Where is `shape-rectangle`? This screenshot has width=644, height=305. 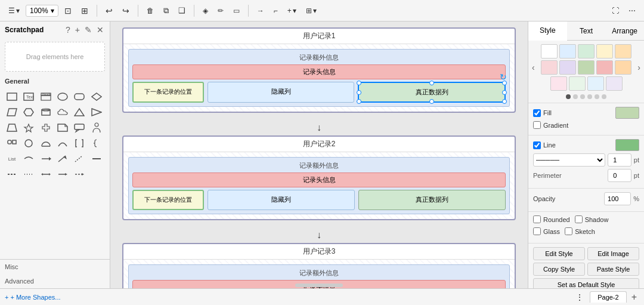 shape-rectangle is located at coordinates (12, 97).